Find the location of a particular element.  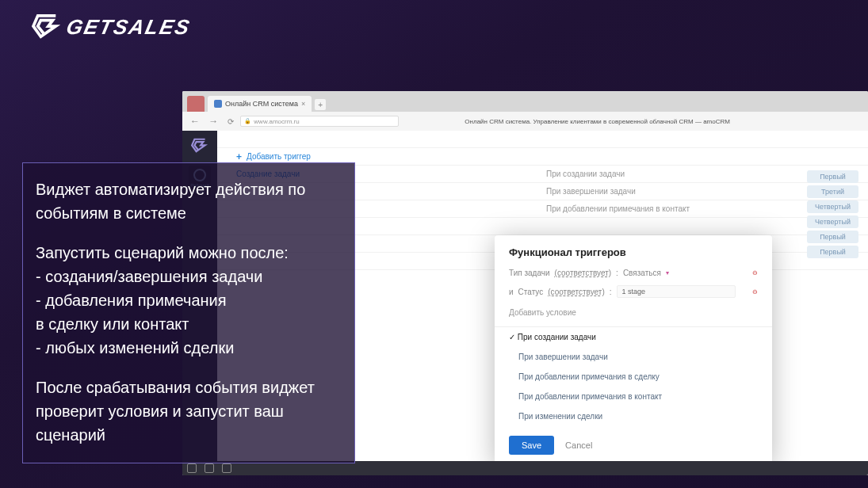

cond-field-label: Тип задачи is located at coordinates (530, 273).